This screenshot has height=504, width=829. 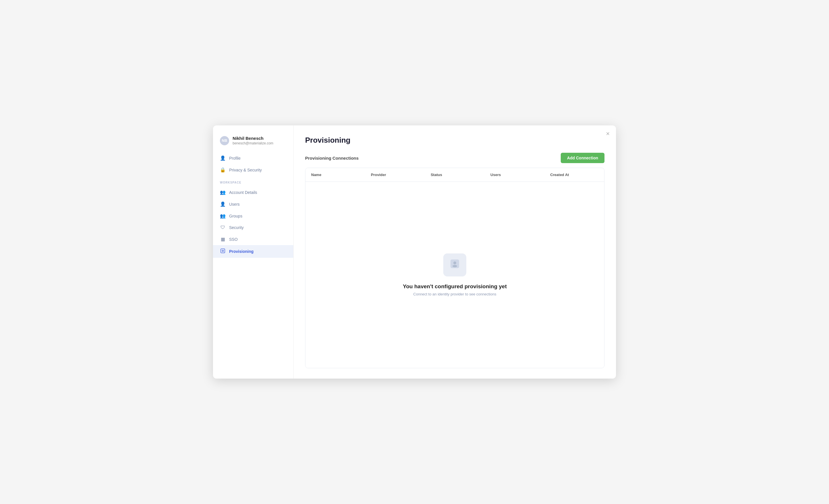 I want to click on sidebar-item-provisioning: Provisioning, so click(x=253, y=251).